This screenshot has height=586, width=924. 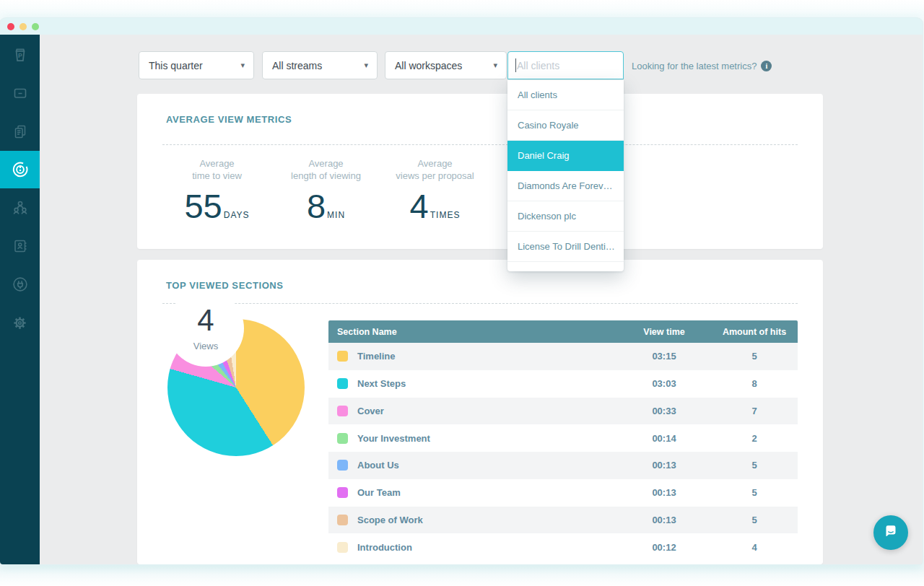 I want to click on table-row: Your Investment00:142, so click(x=563, y=438).